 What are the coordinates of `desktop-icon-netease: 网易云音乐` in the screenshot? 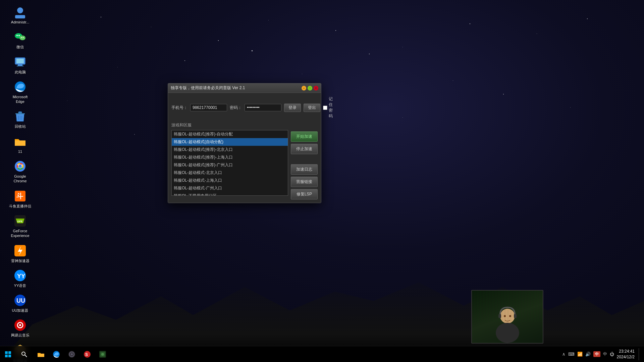 It's located at (20, 328).